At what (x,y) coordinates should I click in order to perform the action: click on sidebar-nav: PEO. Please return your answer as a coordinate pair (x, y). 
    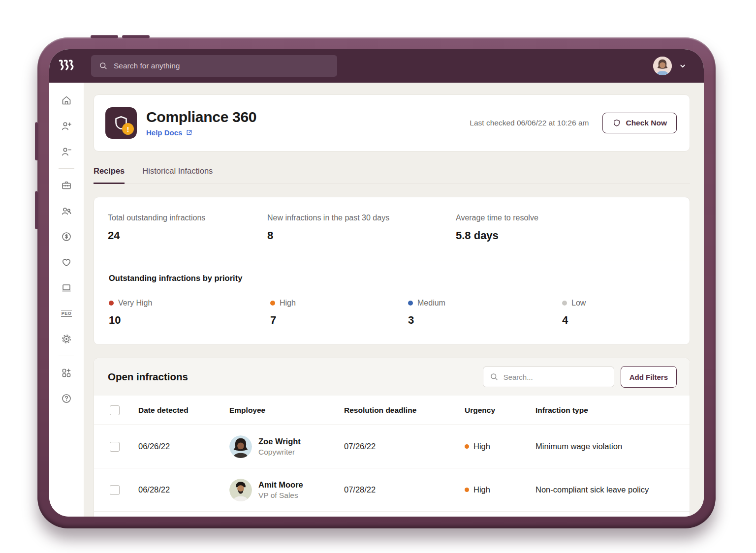
    Looking at the image, I should click on (66, 300).